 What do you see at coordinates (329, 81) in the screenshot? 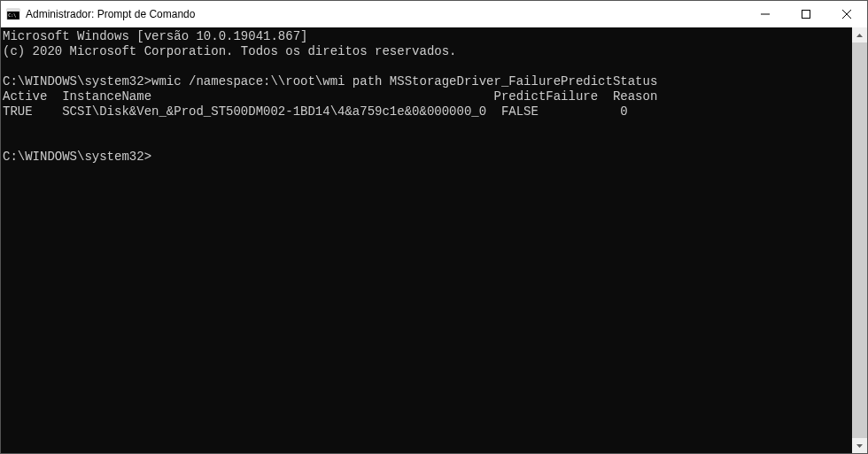
I see `terminal-line: C:\WINDOWS\system32>wmic /namespace:\\ro…` at bounding box center [329, 81].